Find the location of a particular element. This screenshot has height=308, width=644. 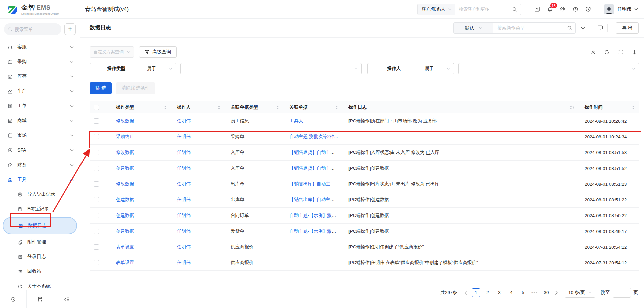

condition-field: 操作人 is located at coordinates (394, 69).